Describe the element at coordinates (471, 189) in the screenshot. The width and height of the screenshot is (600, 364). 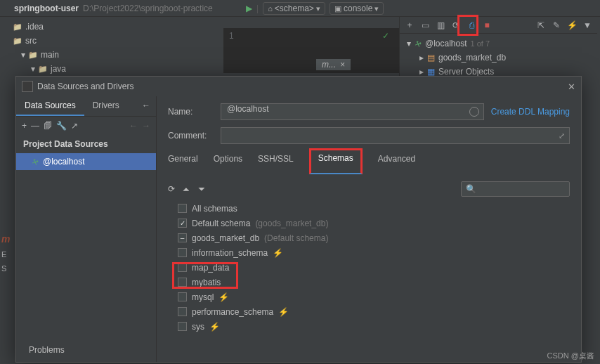
I see `search-icon: 🔍` at that location.